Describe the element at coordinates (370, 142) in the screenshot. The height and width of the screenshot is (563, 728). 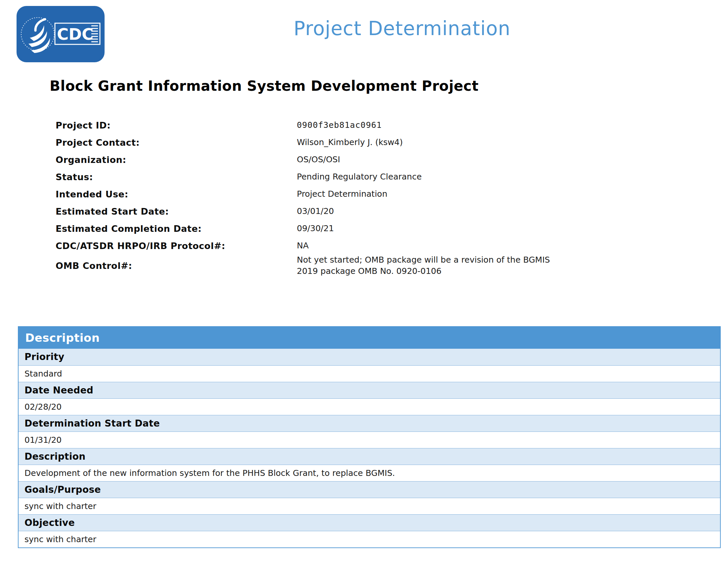
I see `field-row: Project Contact: Wilson_Kimberly J. (ksw…` at that location.